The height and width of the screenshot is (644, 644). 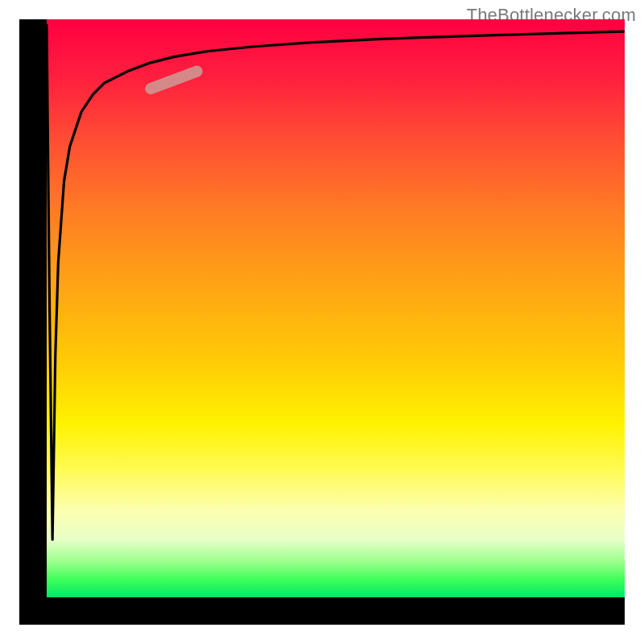 What do you see at coordinates (33, 322) in the screenshot?
I see `y-axis` at bounding box center [33, 322].